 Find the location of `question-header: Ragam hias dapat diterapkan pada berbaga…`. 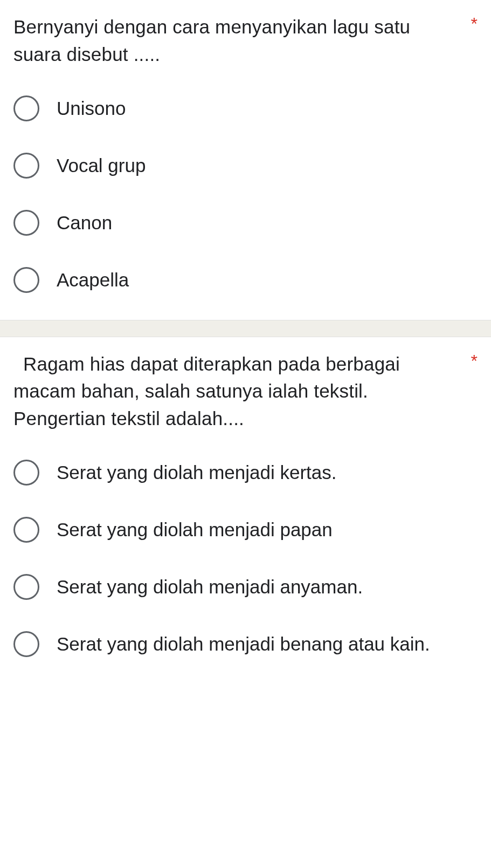

question-header: Ragam hias dapat diterapkan pada berbaga… is located at coordinates (246, 392).